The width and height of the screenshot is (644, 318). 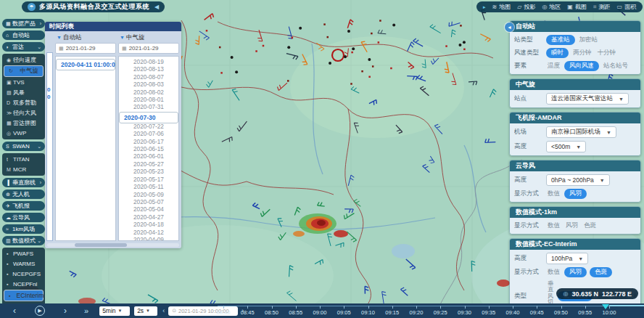 What do you see at coordinates (585, 312) in the screenshot?
I see `timeline-label: 09:55` at bounding box center [585, 312].